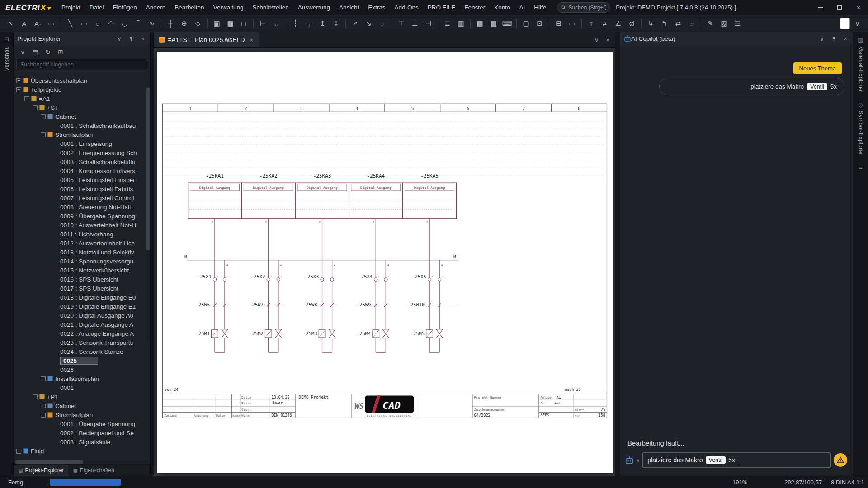  I want to click on tree-vertical-scrollbar, so click(148, 214).